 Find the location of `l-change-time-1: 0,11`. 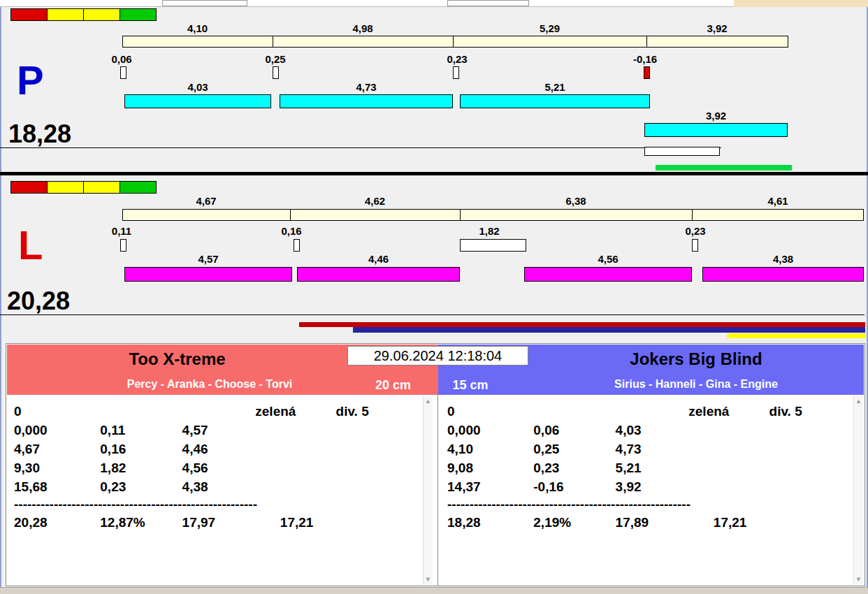

l-change-time-1: 0,11 is located at coordinates (122, 231).